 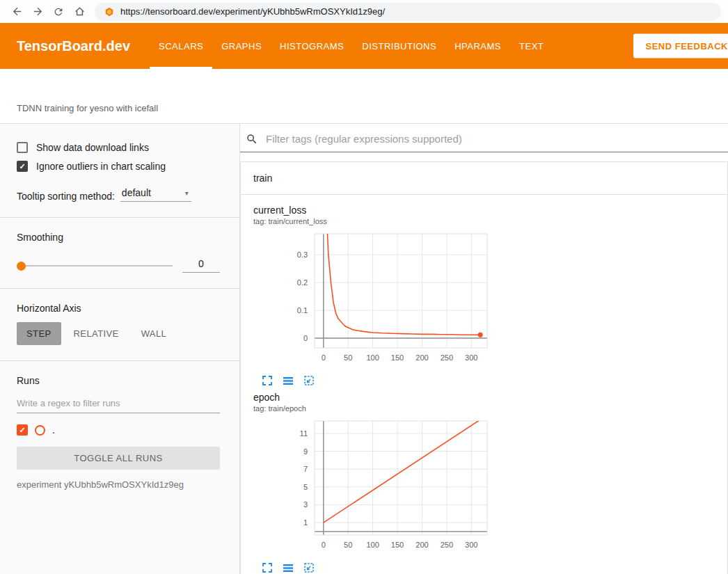 What do you see at coordinates (681, 46) in the screenshot?
I see `send-feedback-button: SEND FEEDBACK` at bounding box center [681, 46].